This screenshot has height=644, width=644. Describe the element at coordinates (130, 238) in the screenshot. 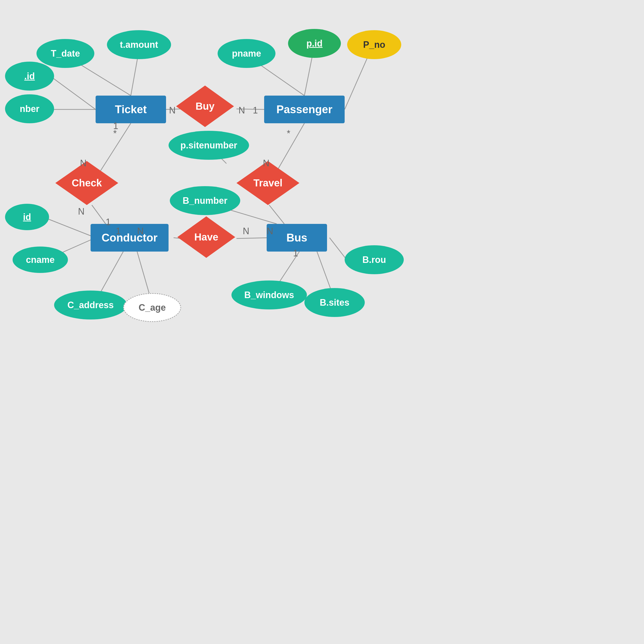

I see `entity-conductor: Conductor` at that location.